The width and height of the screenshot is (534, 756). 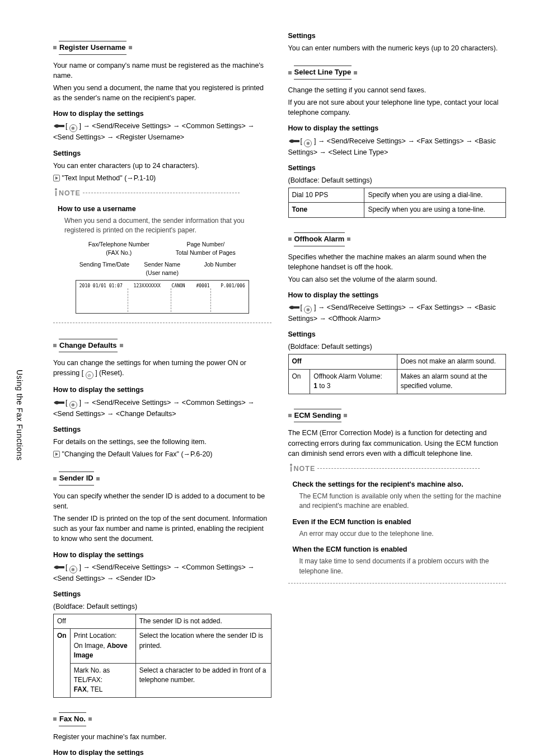 What do you see at coordinates (104, 269) in the screenshot?
I see `diagram-label: Sending Time/Date` at bounding box center [104, 269].